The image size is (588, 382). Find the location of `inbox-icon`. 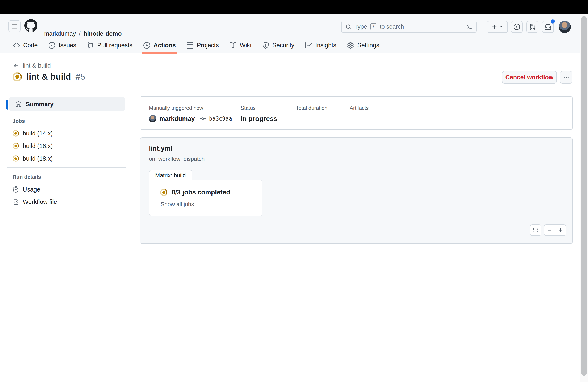

inbox-icon is located at coordinates (548, 27).